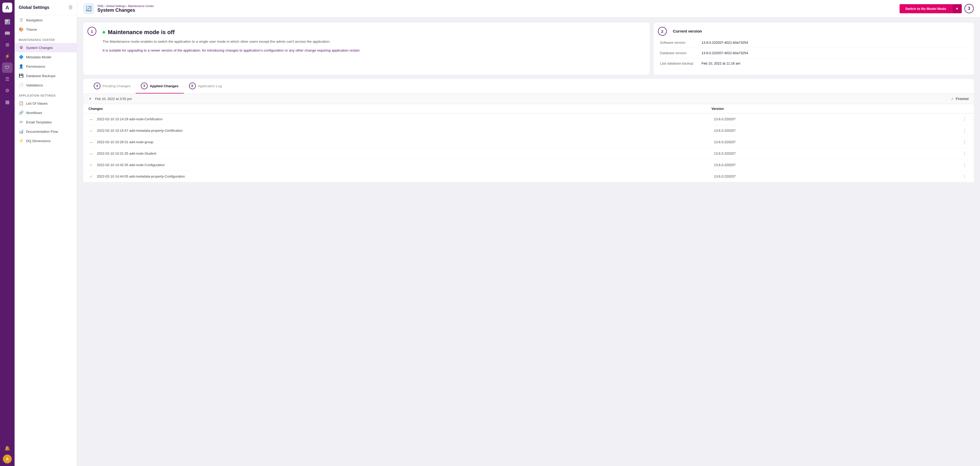 The image size is (980, 466). I want to click on tab-pending-changes: 4 Pending Changes, so click(112, 86).